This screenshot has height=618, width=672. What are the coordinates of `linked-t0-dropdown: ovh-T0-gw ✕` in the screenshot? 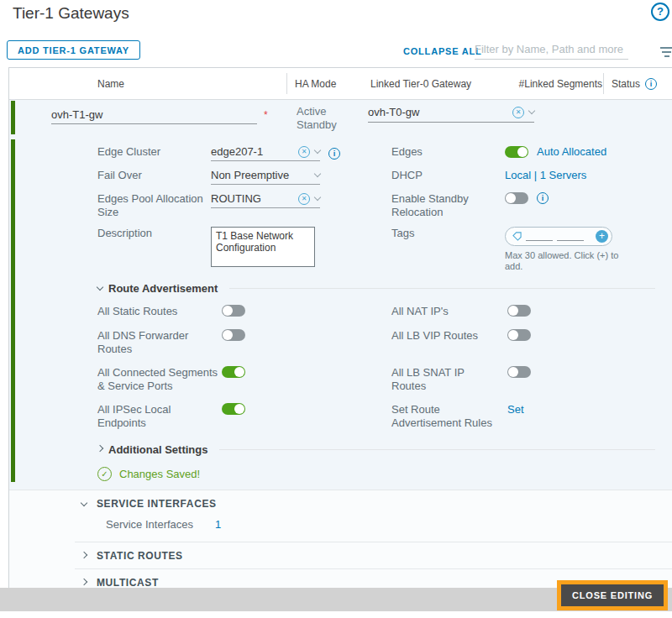 It's located at (451, 114).